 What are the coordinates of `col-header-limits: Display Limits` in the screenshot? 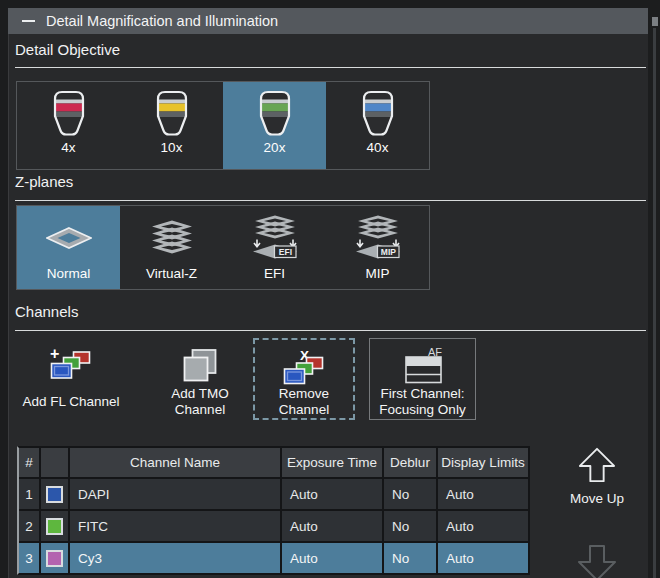 It's located at (483, 462).